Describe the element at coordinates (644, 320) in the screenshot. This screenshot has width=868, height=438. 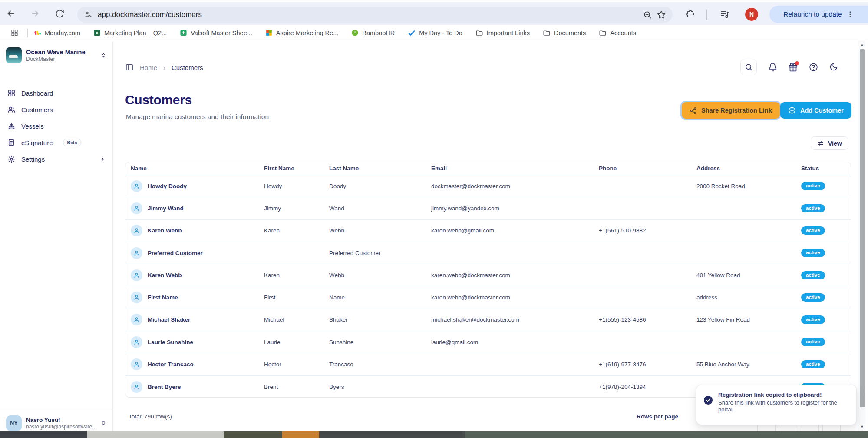
I see `cell-phone: +1(555)-123-4586` at that location.